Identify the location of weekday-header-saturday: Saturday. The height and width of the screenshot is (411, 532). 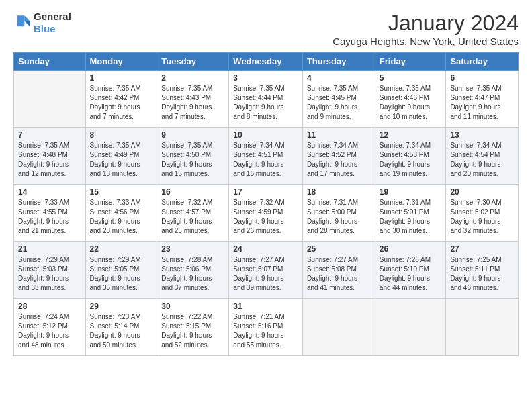
(482, 62).